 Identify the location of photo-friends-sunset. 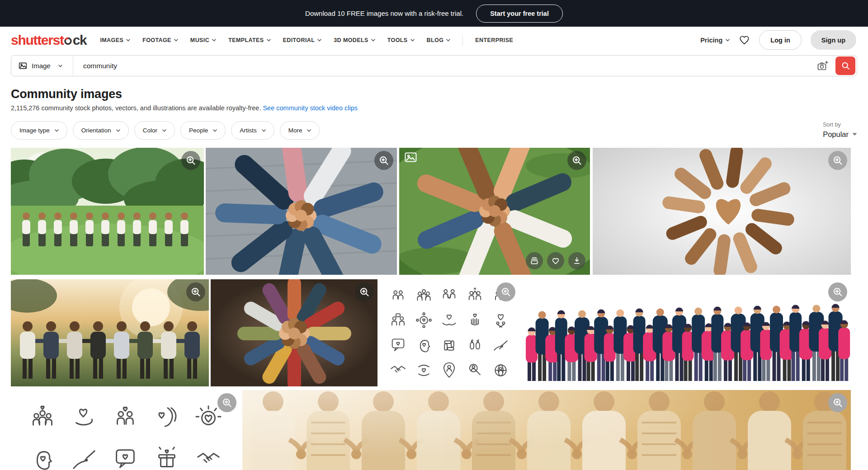
(110, 333).